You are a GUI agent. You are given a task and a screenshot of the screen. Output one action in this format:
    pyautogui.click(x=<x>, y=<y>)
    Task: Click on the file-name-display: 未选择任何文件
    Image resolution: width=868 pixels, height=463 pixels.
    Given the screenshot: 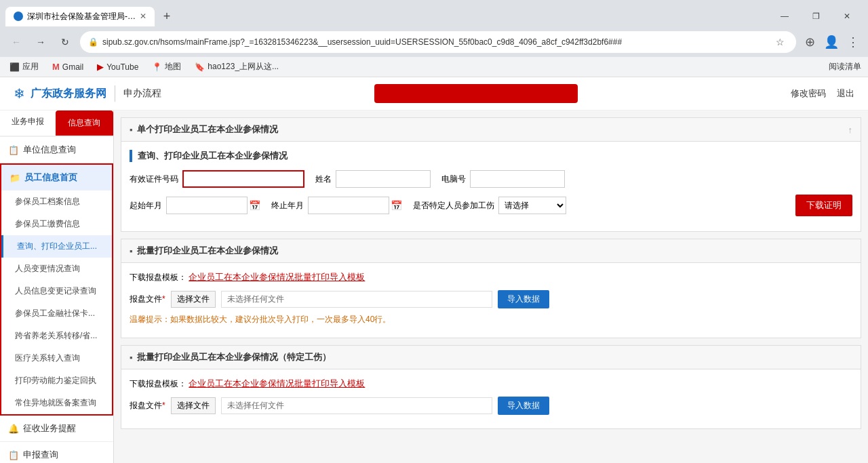 What is the action you would take?
    pyautogui.click(x=357, y=300)
    